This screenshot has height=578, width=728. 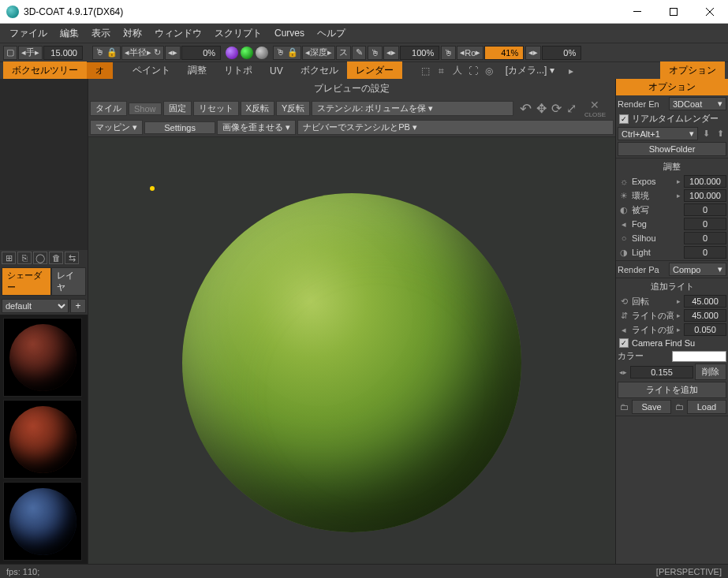 I want to click on trash-icon: 🗑, so click(x=56, y=258).